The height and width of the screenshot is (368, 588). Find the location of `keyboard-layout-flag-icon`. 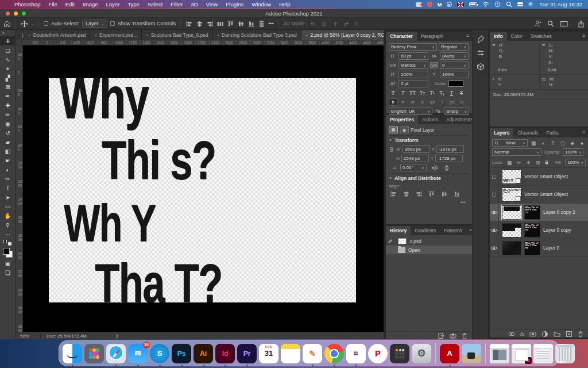

keyboard-layout-flag-icon is located at coordinates (461, 5).